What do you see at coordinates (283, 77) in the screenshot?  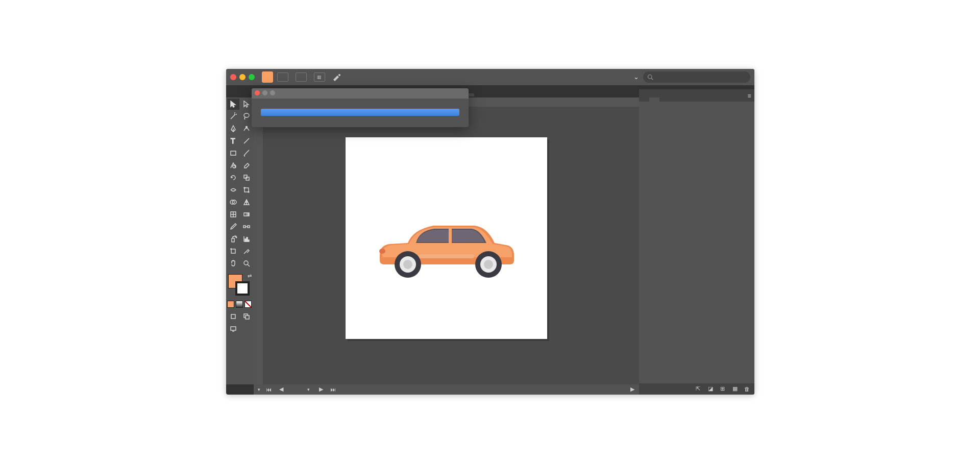 I see `bridge-icon` at bounding box center [283, 77].